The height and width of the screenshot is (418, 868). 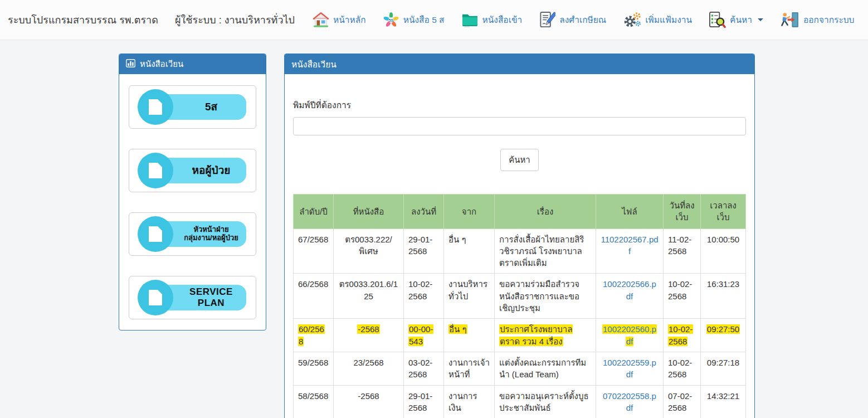 I want to click on file-link: 1002202559.pdf, so click(x=630, y=368).